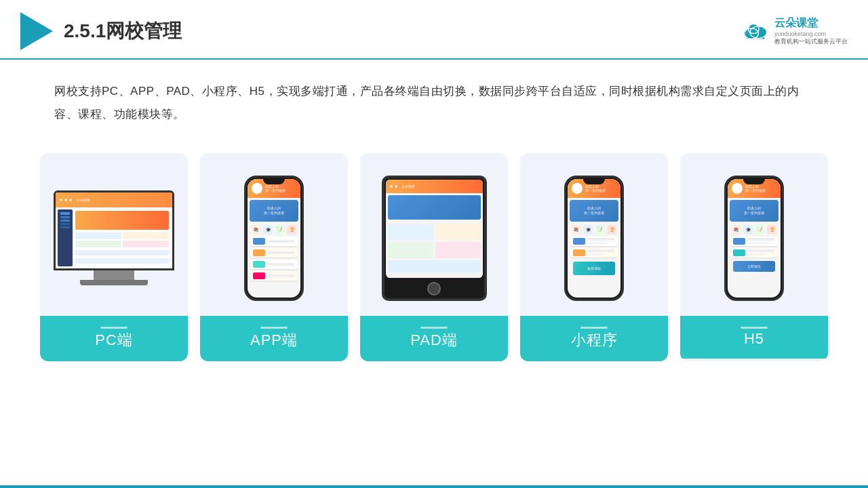  Describe the element at coordinates (754, 181) in the screenshot. I see `phone-notch-h5` at that location.